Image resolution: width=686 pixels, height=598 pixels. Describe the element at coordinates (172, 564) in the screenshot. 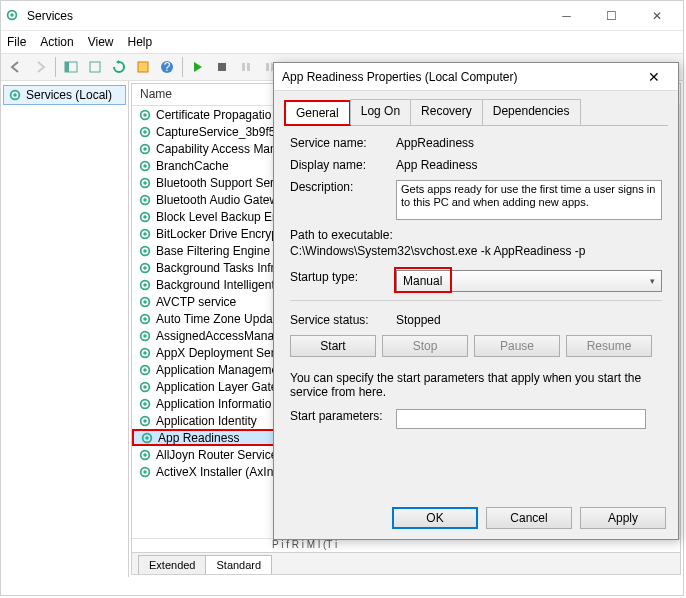

I see `tab-extended: Extended` at that location.